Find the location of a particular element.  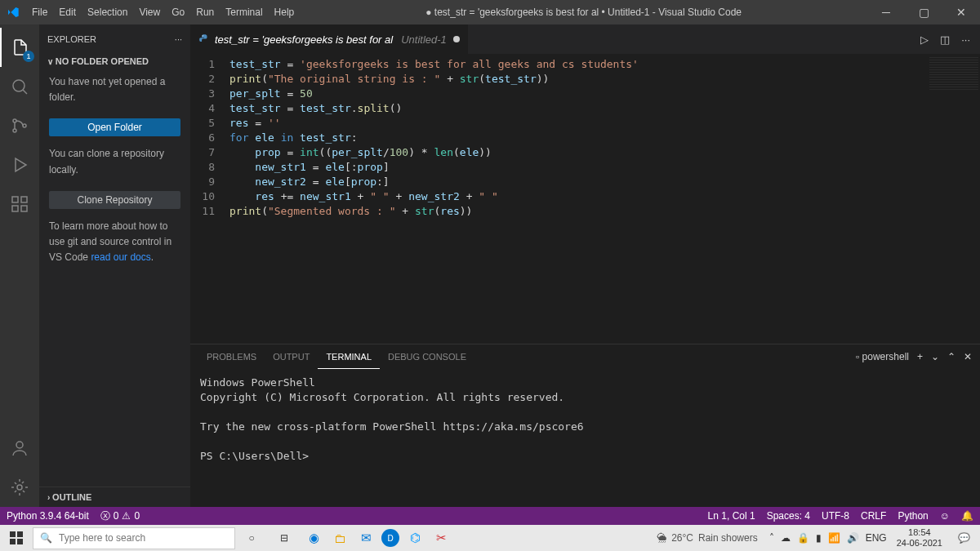

sidebar: EXPLORER ··· NO FOLDER OPENED You have n… is located at coordinates (114, 266).